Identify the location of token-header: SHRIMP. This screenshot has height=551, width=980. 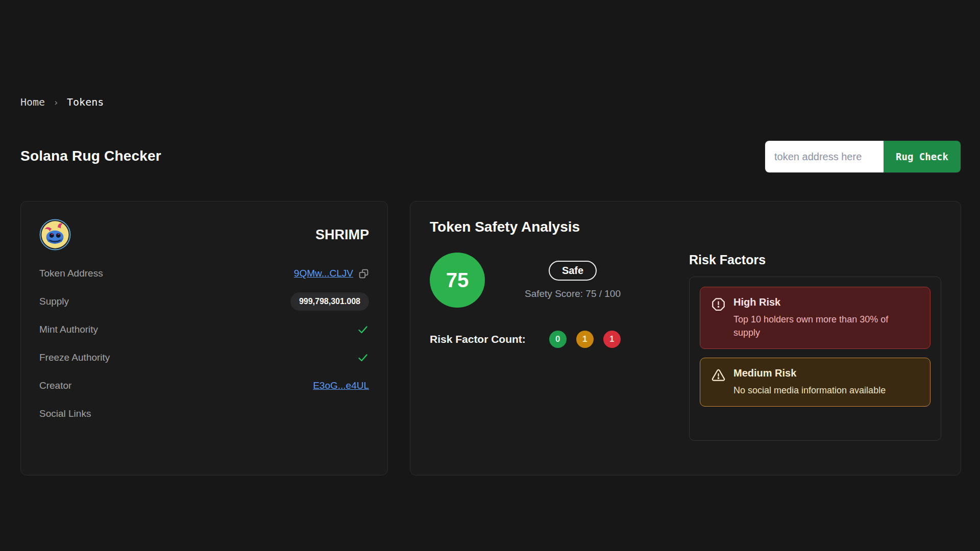
(204, 235).